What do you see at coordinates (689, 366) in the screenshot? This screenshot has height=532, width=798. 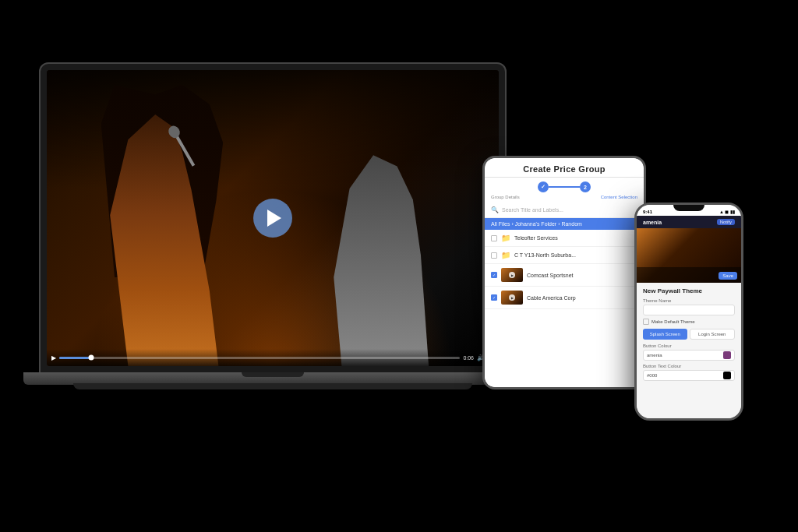 I see `button-text-colour-label: Button Text Colour` at bounding box center [689, 366].